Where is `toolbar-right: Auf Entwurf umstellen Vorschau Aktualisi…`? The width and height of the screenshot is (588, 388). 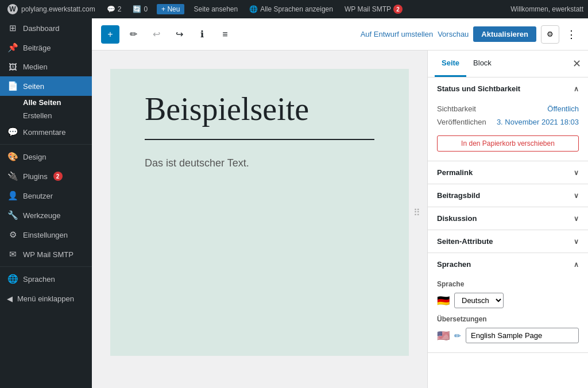 toolbar-right: Auf Entwurf umstellen Vorschau Aktualisi… is located at coordinates (470, 34).